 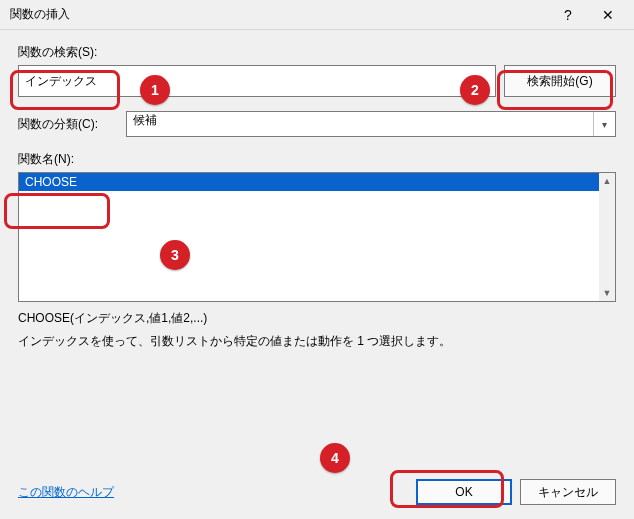 I want to click on ok-button: OK, so click(x=464, y=492).